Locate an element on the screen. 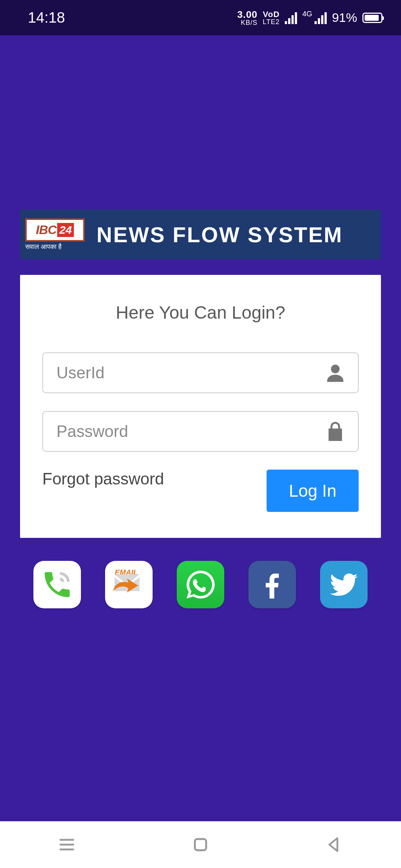 The image size is (401, 868). network-speed: 3.00 KB/S is located at coordinates (247, 18).